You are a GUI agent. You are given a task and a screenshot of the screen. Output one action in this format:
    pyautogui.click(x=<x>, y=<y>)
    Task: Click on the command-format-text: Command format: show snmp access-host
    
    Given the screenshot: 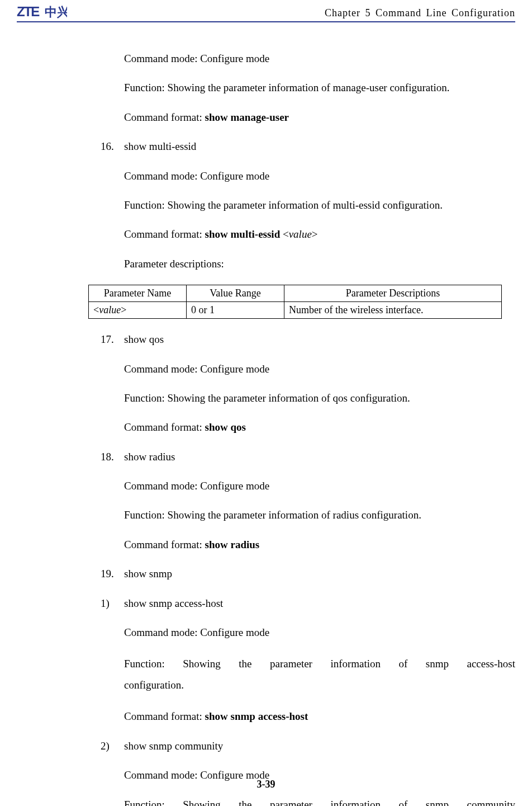 What is the action you would take?
    pyautogui.click(x=320, y=717)
    